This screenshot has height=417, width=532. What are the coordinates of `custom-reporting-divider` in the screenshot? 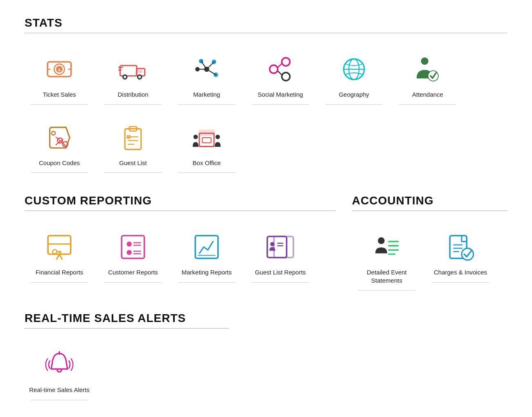 It's located at (180, 211).